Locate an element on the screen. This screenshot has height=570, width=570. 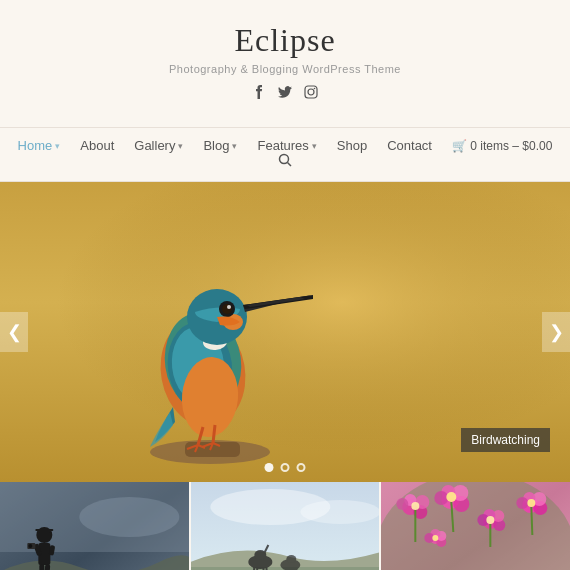
thumbnail-about: About me is located at coordinates (94, 526).